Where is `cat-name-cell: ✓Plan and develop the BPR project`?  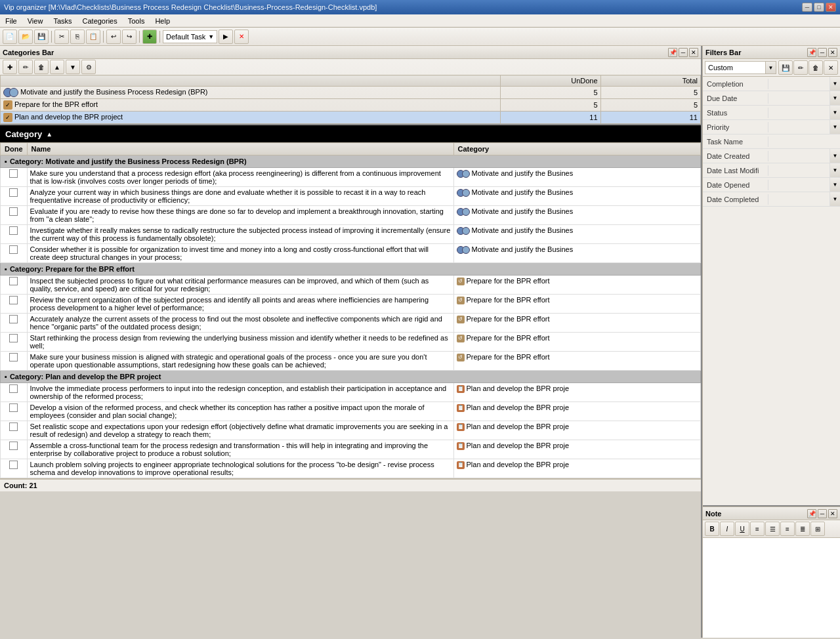 cat-name-cell: ✓Plan and develop the BPR project is located at coordinates (251, 118).